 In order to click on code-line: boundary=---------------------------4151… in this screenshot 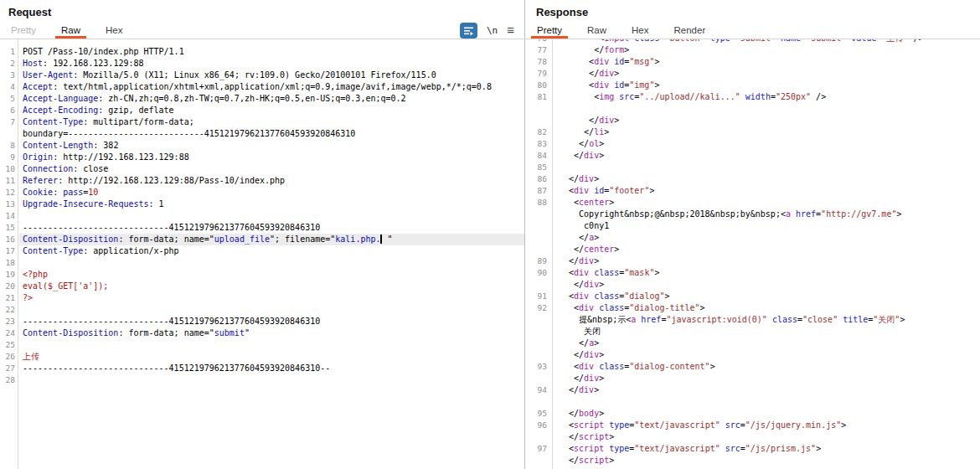, I will do `click(271, 134)`.